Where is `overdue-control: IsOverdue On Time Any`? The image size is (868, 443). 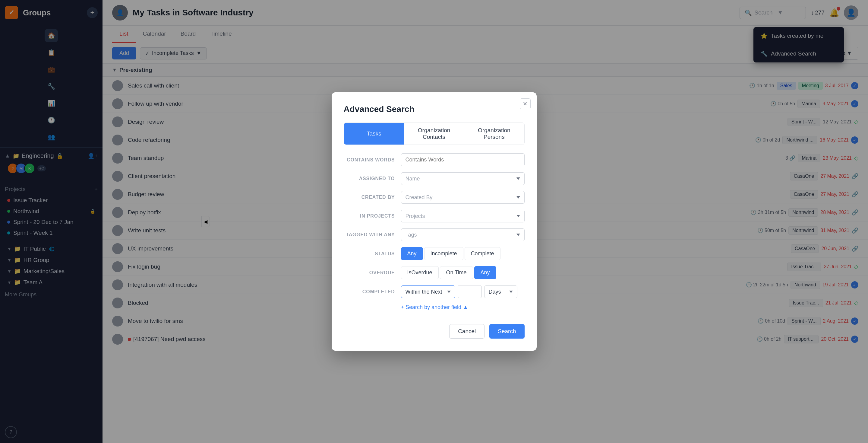 overdue-control: IsOverdue On Time Any is located at coordinates (463, 272).